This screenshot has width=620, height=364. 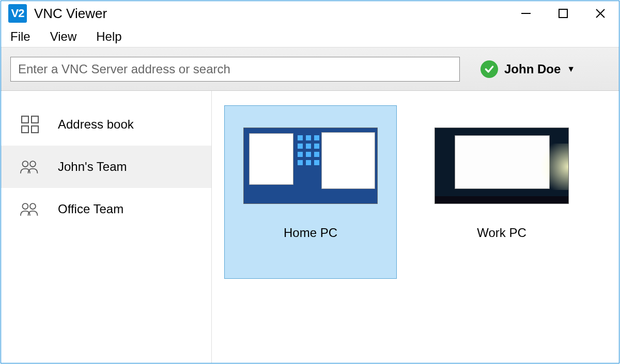 What do you see at coordinates (563, 13) in the screenshot?
I see `maximize-icon` at bounding box center [563, 13].